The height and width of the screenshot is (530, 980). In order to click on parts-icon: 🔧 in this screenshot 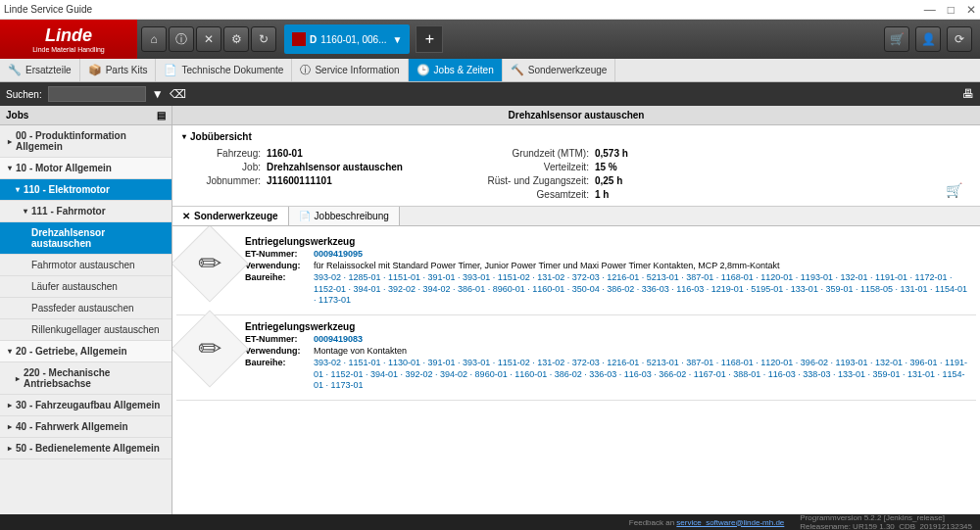, I will do `click(15, 71)`.